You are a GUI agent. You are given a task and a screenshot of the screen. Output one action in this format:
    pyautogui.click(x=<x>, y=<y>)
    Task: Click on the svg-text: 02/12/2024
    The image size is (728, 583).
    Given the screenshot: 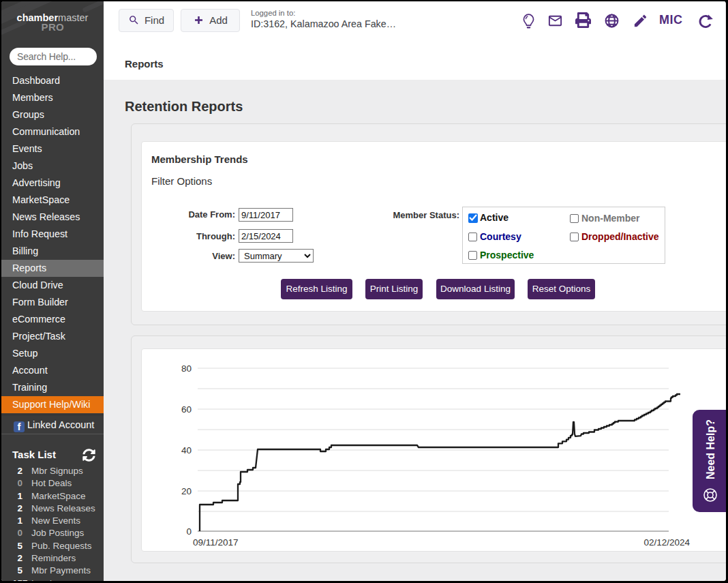 What is the action you would take?
    pyautogui.click(x=667, y=543)
    